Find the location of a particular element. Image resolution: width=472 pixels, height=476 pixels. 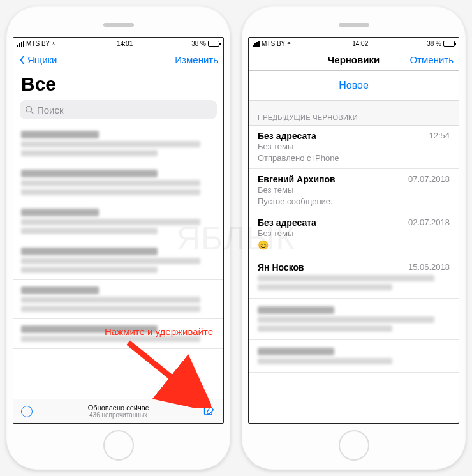

draft-row: Ян Носков 15.06.2018 is located at coordinates (353, 278).